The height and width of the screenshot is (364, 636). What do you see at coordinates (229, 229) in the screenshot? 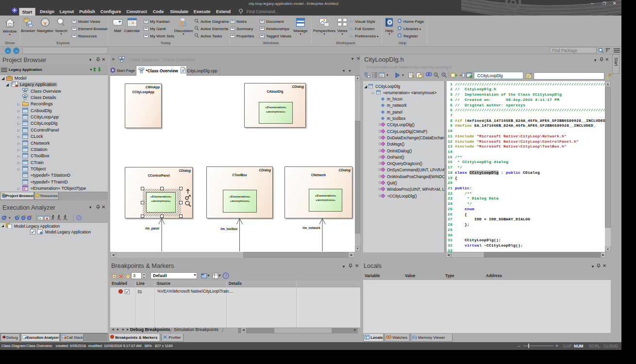
I see `svg-text: #m_toolbox` at bounding box center [229, 229].